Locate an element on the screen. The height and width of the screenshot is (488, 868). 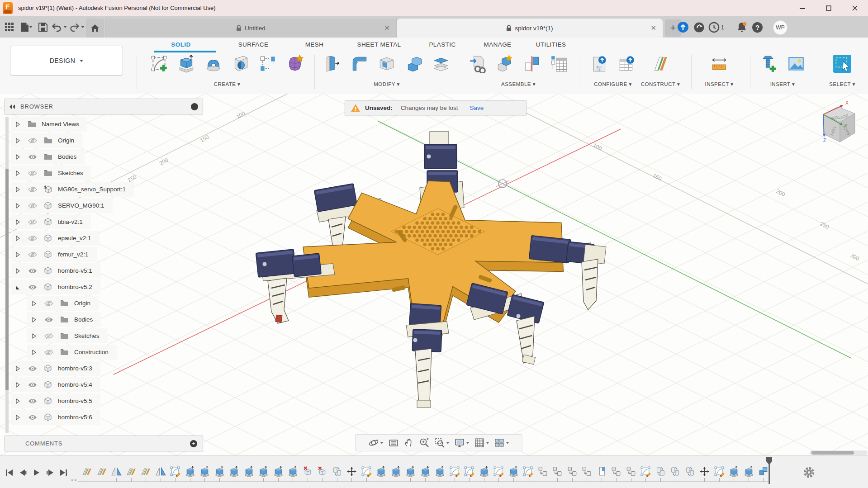
ribbon-tab-utilities: UTILITIES is located at coordinates (551, 44).